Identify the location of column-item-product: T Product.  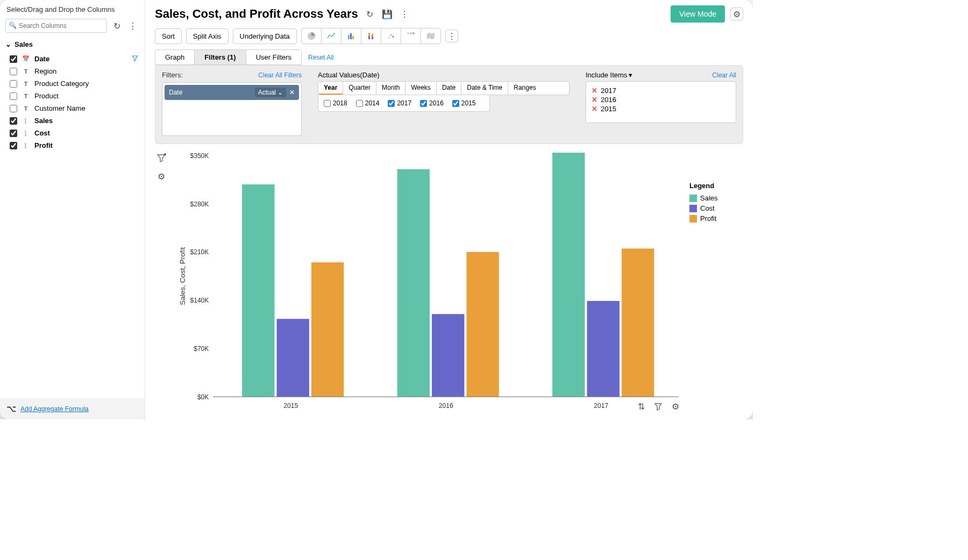
(72, 96).